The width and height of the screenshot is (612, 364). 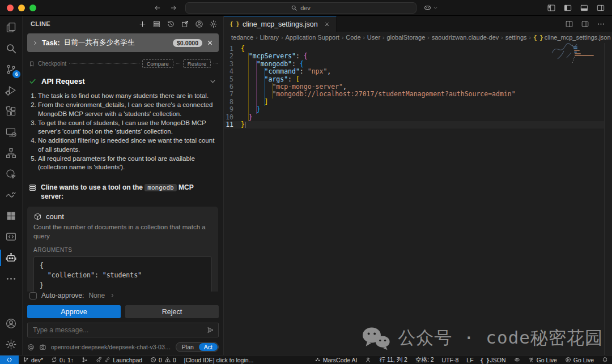 What do you see at coordinates (43, 348) in the screenshot?
I see `image-icon` at bounding box center [43, 348].